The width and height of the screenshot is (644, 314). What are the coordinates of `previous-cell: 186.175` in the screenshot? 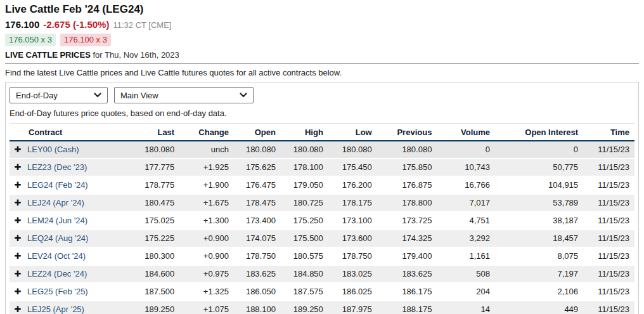 It's located at (407, 292).